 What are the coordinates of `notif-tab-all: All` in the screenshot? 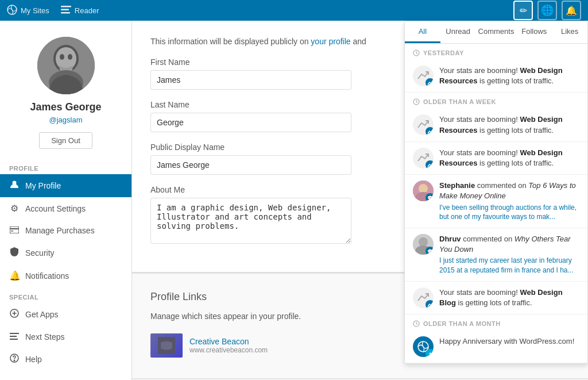 It's located at (423, 32).